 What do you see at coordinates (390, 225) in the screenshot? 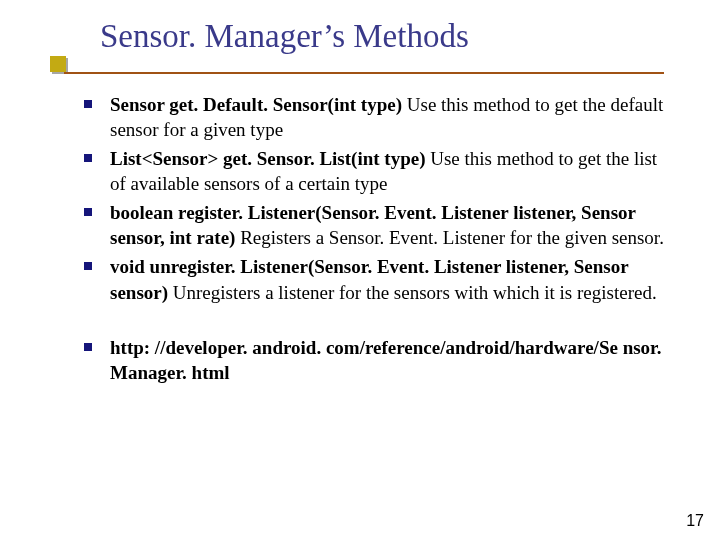
I see `list-item: boolean register. Listener(Sensor. Event…` at bounding box center [390, 225].